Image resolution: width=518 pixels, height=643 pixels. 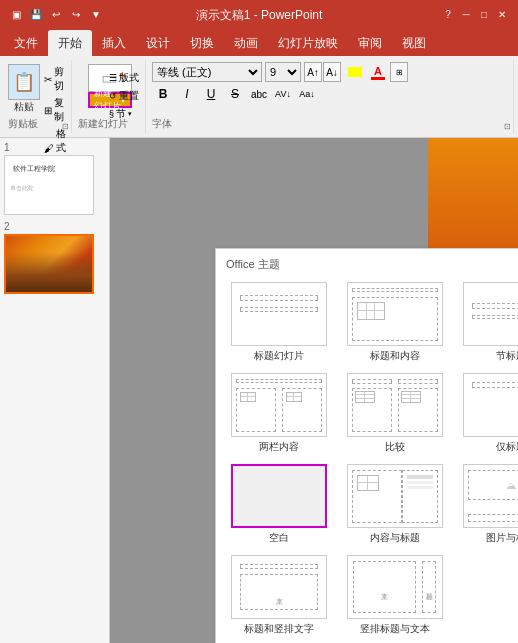 What do you see at coordinates (16, 14) in the screenshot?
I see `app-icon: ▣` at bounding box center [16, 14].